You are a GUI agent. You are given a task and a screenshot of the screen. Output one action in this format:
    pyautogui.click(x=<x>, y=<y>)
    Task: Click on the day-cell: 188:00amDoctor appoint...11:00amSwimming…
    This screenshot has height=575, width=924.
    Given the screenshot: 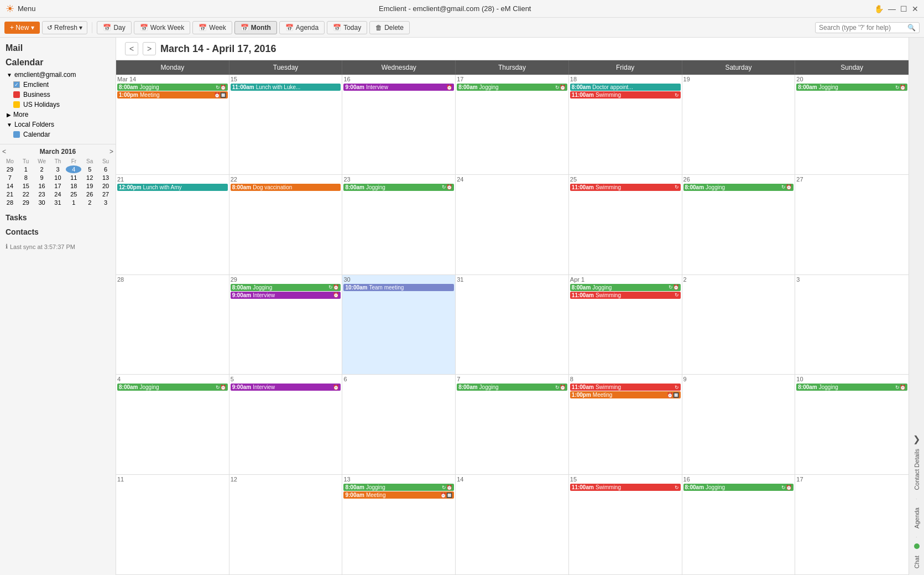 What is the action you would take?
    pyautogui.click(x=626, y=125)
    